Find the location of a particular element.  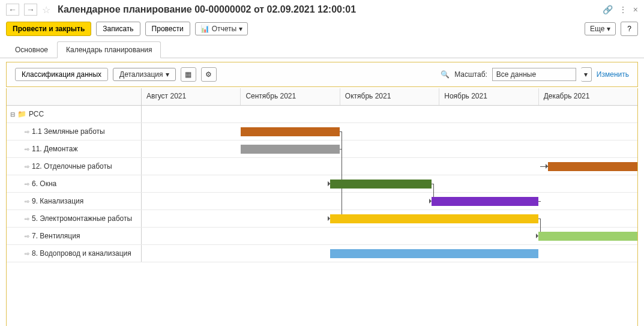

gantt-toolbar: Классификация данных Детализация ▾ ▦ ⚙ 🔍… is located at coordinates (322, 74).